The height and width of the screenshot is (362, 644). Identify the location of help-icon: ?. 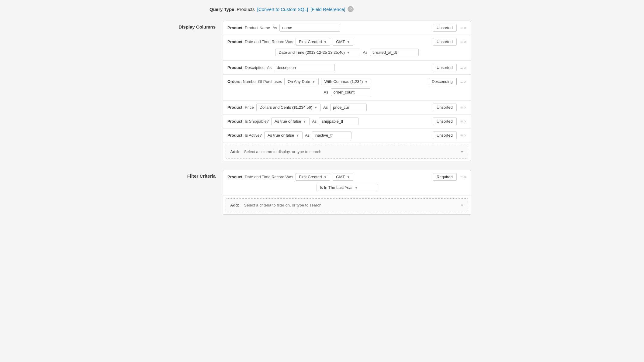
(351, 9).